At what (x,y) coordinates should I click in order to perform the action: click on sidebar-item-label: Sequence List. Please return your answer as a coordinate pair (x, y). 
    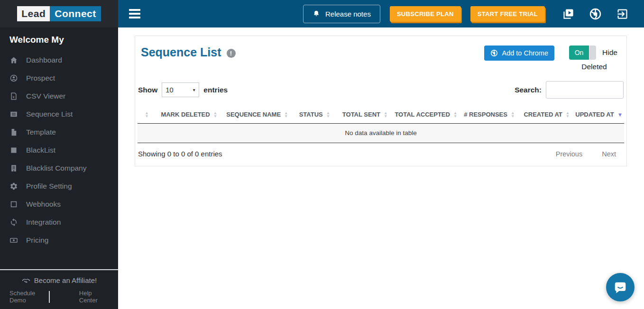
    Looking at the image, I should click on (49, 114).